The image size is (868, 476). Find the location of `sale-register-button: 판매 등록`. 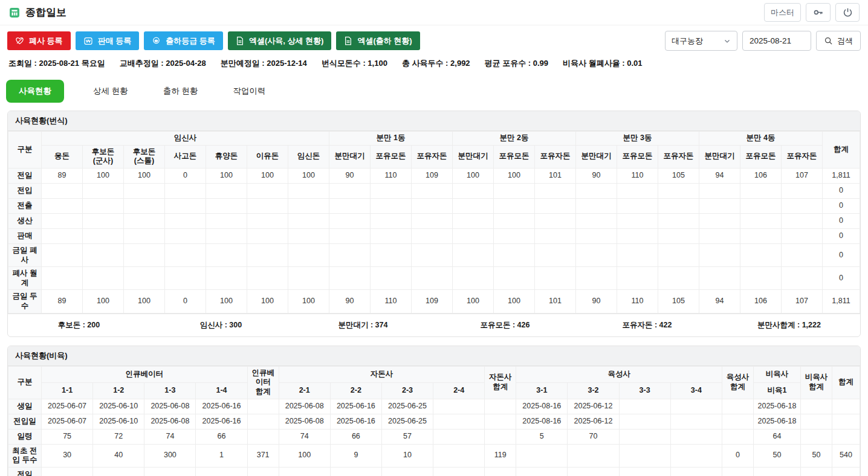

sale-register-button: 판매 등록 is located at coordinates (108, 41).